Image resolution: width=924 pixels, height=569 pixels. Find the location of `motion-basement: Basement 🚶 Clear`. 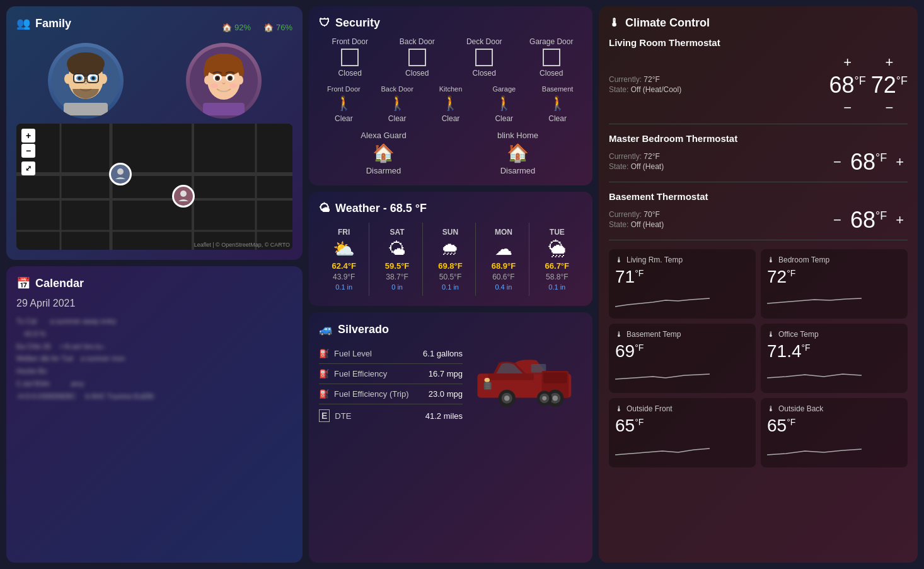

motion-basement: Basement 🚶 Clear is located at coordinates (557, 104).